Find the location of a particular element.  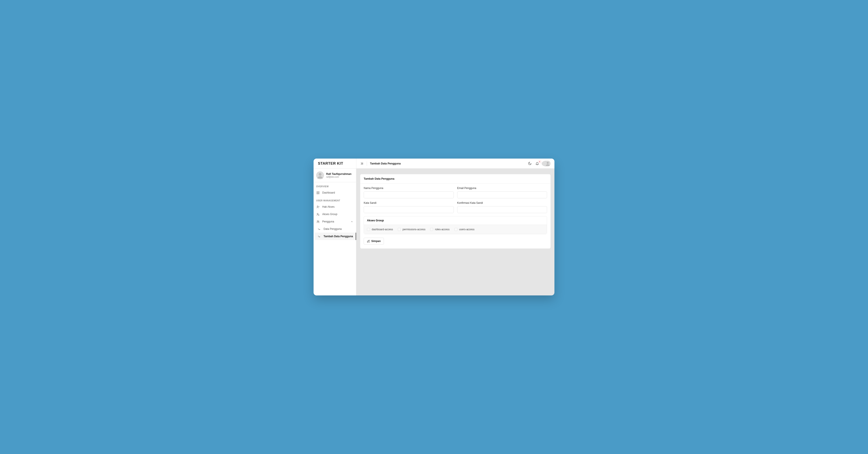

form-row: Kata Sandi Konfirmasi Kata Sandi is located at coordinates (456, 207).